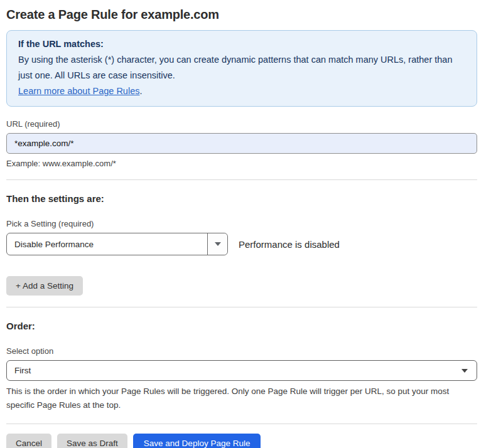  I want to click on add-setting-button: + Add a Setting, so click(45, 286).